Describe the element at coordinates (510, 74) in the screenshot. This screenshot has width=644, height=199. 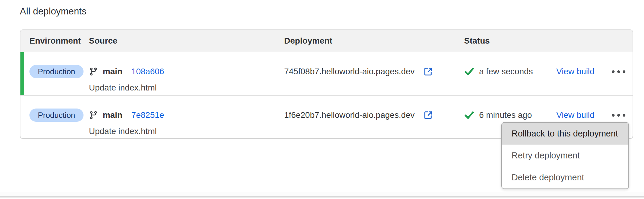
I see `status-cell: a few seconds` at that location.